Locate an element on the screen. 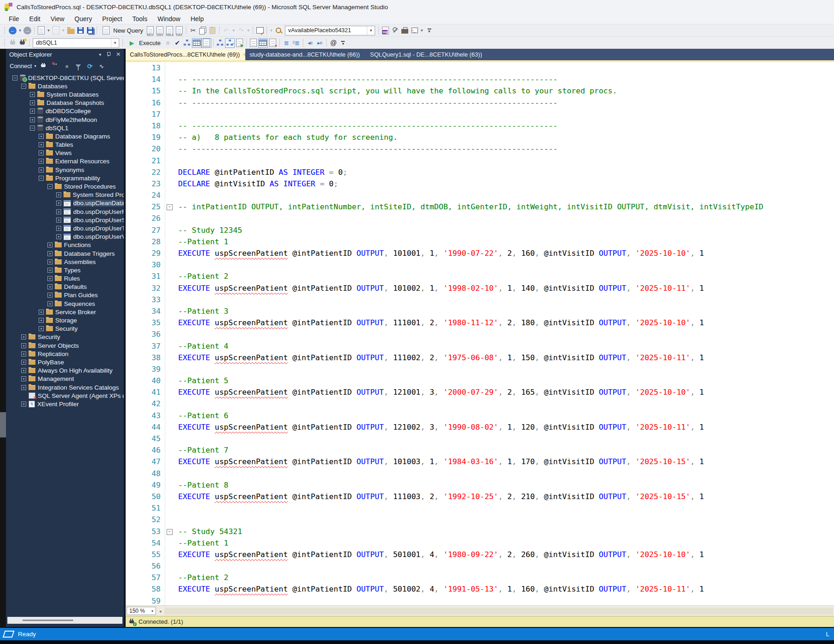 The width and height of the screenshot is (834, 644). editor-hscrollbar is located at coordinates (499, 611).